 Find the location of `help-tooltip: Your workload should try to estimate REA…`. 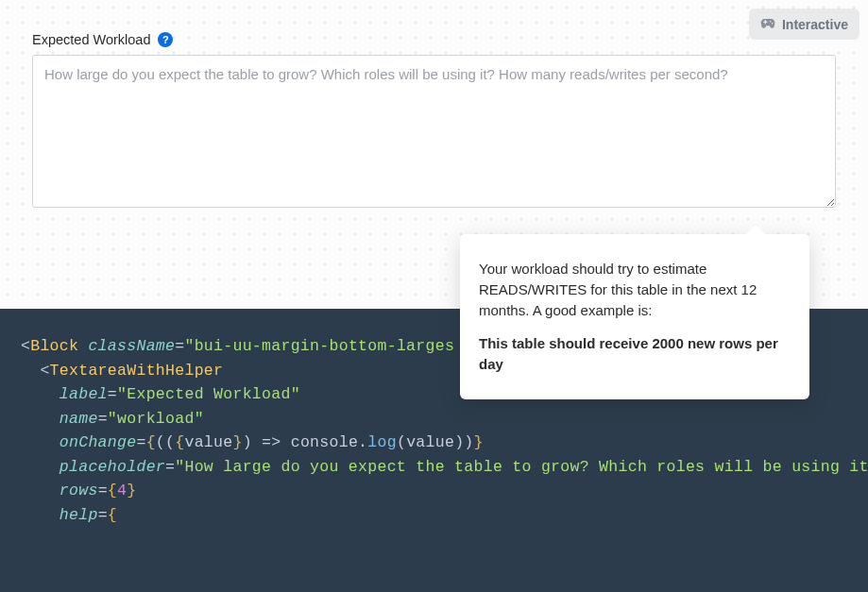

help-tooltip: Your workload should try to estimate REA… is located at coordinates (635, 317).